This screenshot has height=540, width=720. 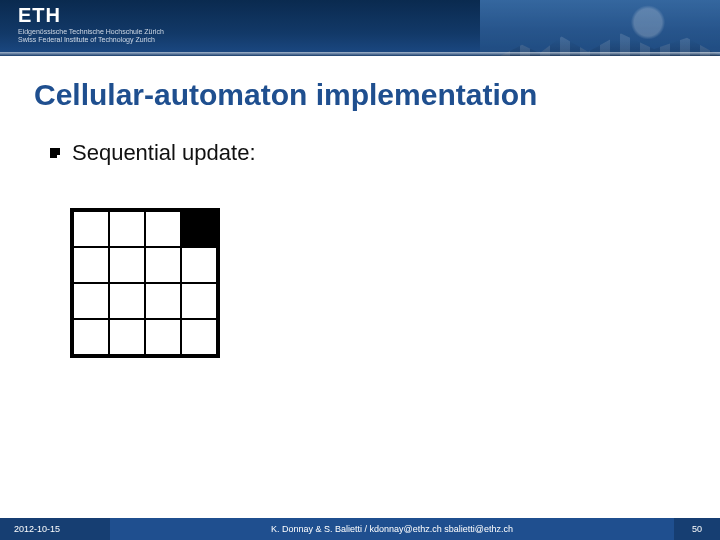 What do you see at coordinates (40, 16) in the screenshot?
I see `eth-logo: ETH` at bounding box center [40, 16].